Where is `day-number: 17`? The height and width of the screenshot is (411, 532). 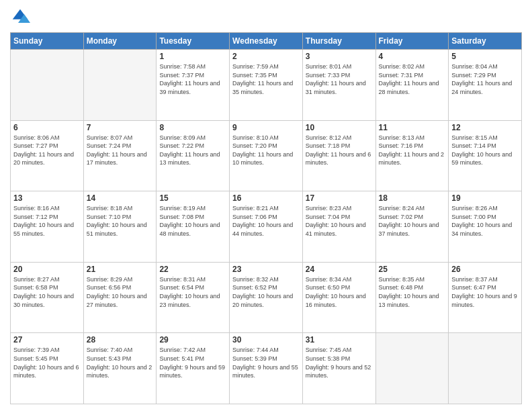 day-number: 17 is located at coordinates (339, 198).